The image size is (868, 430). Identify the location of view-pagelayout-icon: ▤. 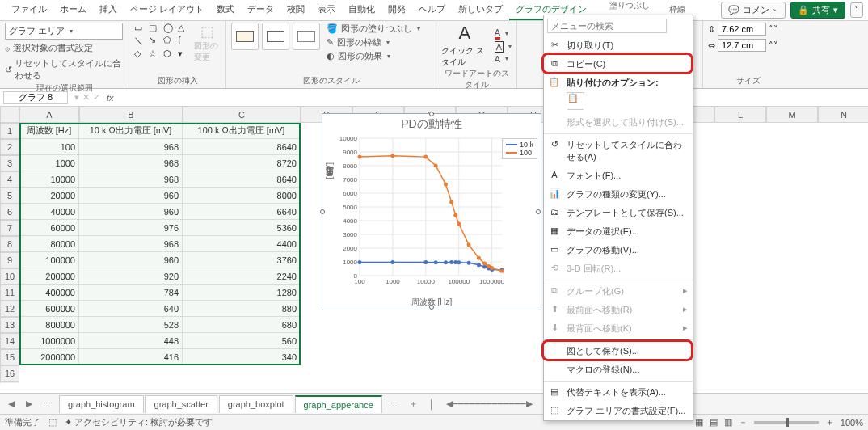
(714, 422).